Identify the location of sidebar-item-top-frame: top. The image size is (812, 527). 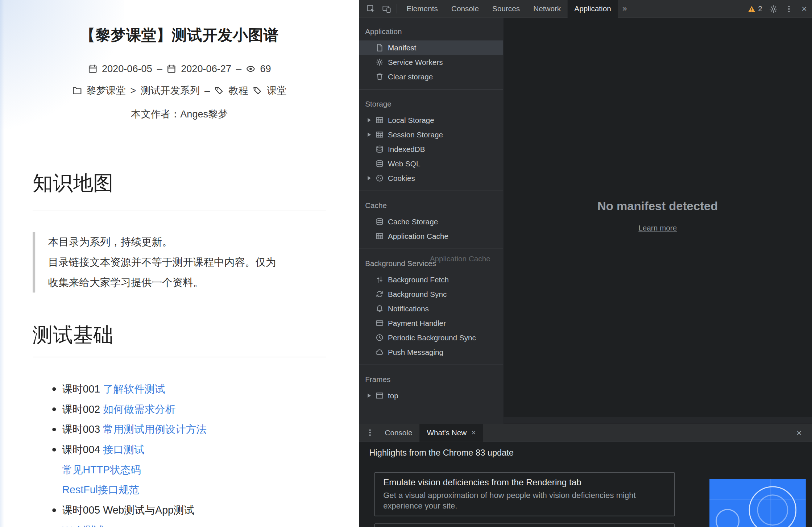
(431, 395).